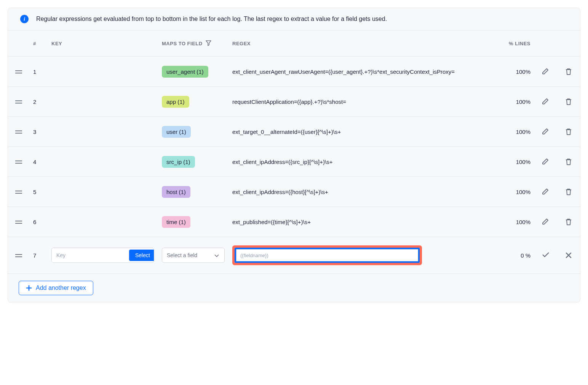  I want to click on table-row: 6time (1)ext_published=({time}[^\s]+)\s+…, so click(294, 222).